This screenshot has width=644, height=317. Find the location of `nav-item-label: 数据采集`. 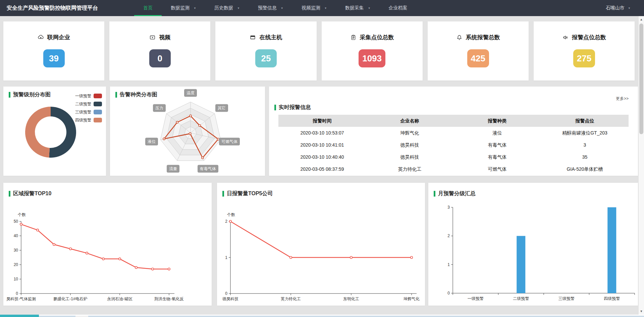

nav-item-label: 数据采集 is located at coordinates (355, 8).